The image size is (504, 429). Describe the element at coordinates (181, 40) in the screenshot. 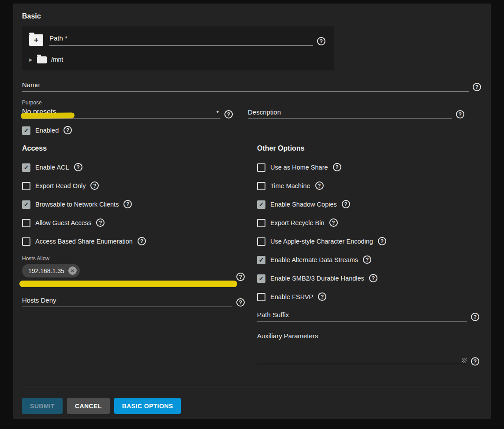

I see `path-input: Path *` at that location.